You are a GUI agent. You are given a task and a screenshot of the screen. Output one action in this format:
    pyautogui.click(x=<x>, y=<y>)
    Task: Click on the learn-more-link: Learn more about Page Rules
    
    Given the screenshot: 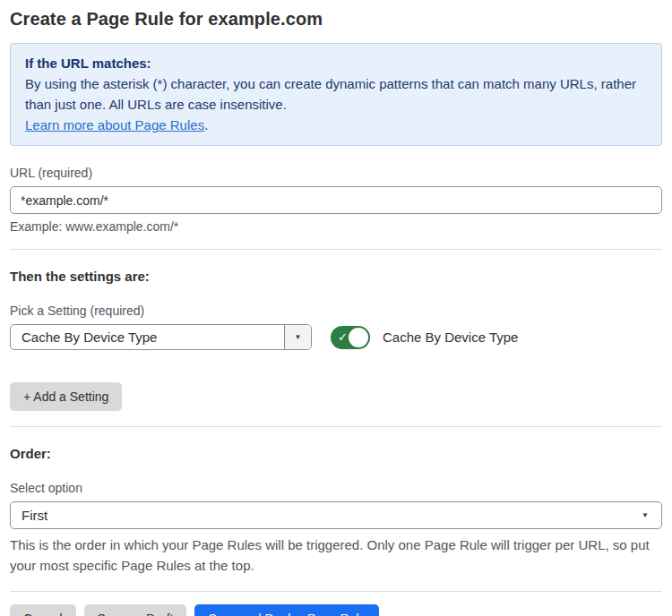 What is the action you would take?
    pyautogui.click(x=115, y=125)
    